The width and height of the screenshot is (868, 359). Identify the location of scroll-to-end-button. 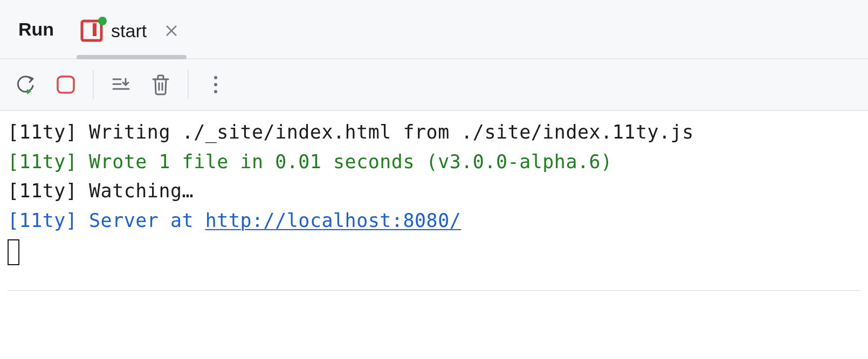
(121, 85).